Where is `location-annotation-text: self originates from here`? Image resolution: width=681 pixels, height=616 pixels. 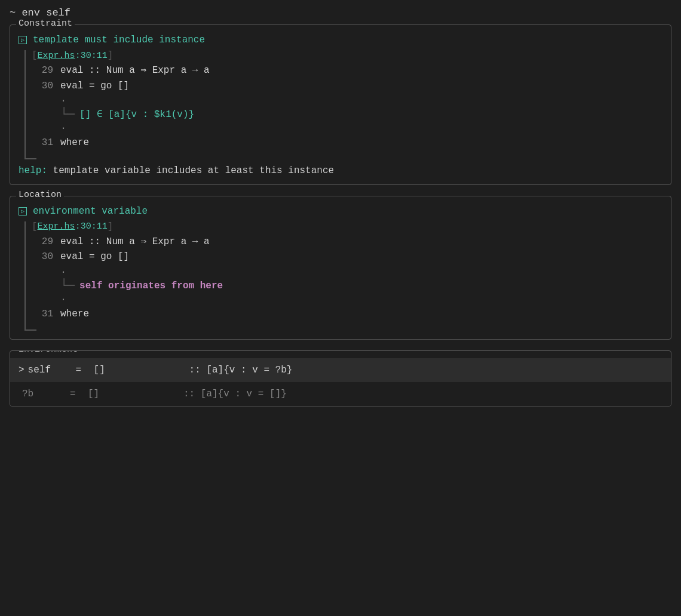 location-annotation-text: self originates from here is located at coordinates (151, 286).